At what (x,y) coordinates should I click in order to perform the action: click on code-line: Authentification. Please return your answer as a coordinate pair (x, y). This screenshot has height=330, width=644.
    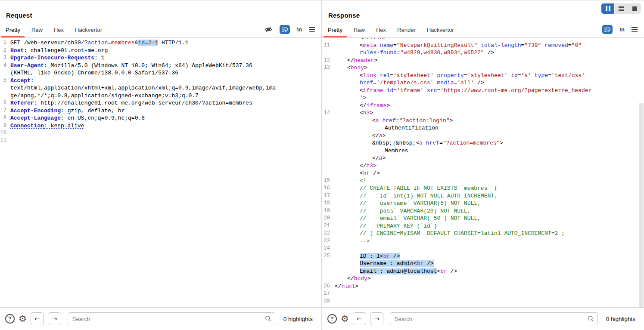
    Looking at the image, I should click on (483, 128).